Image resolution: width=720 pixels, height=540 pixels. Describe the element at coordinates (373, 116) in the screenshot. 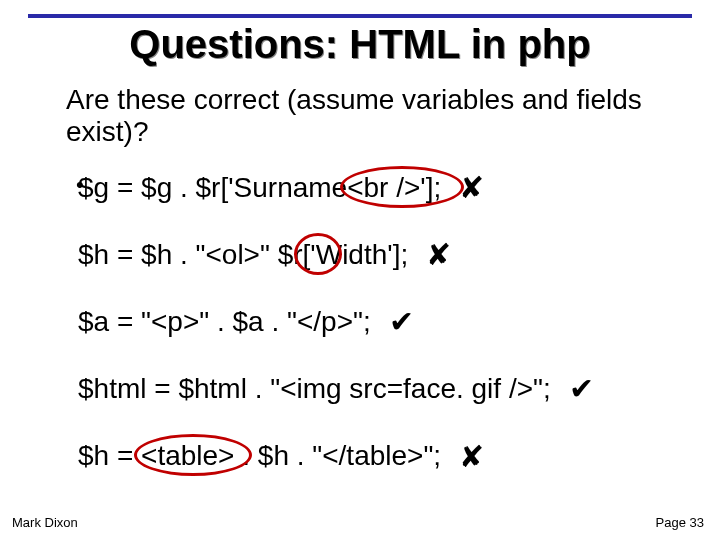

I see `question-text: Are these correct (assume variables and …` at that location.